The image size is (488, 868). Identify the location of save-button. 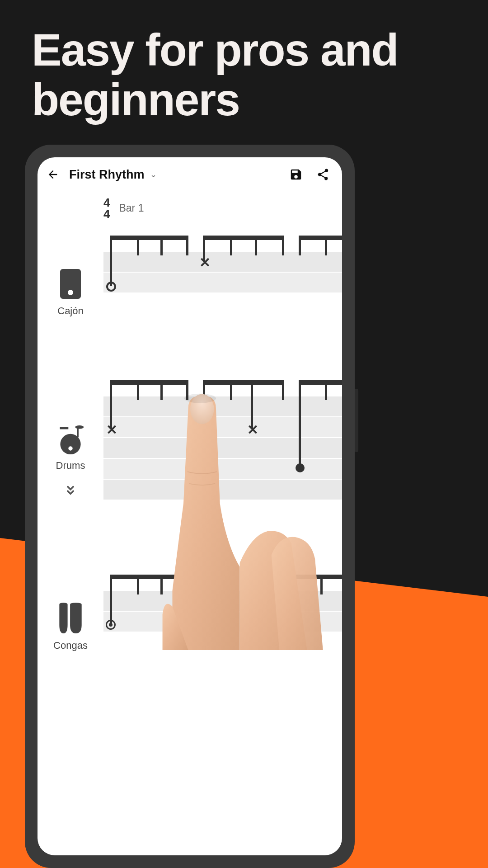
(296, 175).